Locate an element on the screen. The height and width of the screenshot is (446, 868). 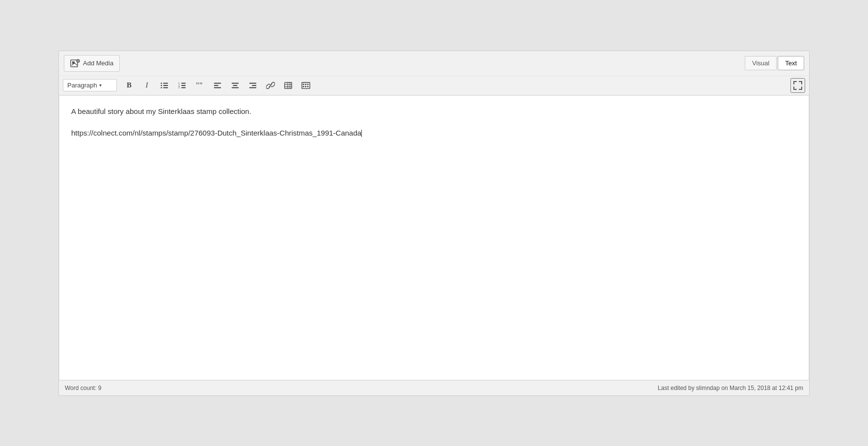
blockquote-icon: " " is located at coordinates (200, 85).